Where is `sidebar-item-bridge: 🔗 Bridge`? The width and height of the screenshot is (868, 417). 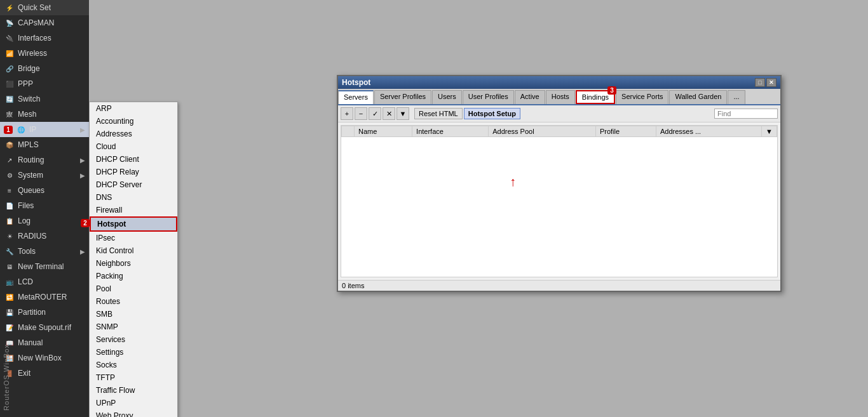
sidebar-item-bridge: 🔗 Bridge is located at coordinates (44, 69).